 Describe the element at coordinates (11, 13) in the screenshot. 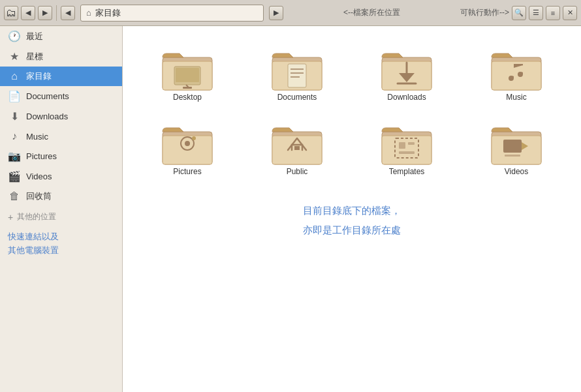

I see `app-menu-button: 🗂` at that location.